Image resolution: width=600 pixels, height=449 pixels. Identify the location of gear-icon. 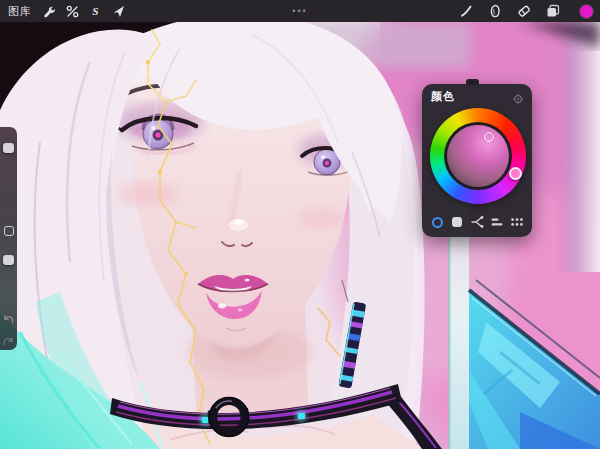
(518, 99).